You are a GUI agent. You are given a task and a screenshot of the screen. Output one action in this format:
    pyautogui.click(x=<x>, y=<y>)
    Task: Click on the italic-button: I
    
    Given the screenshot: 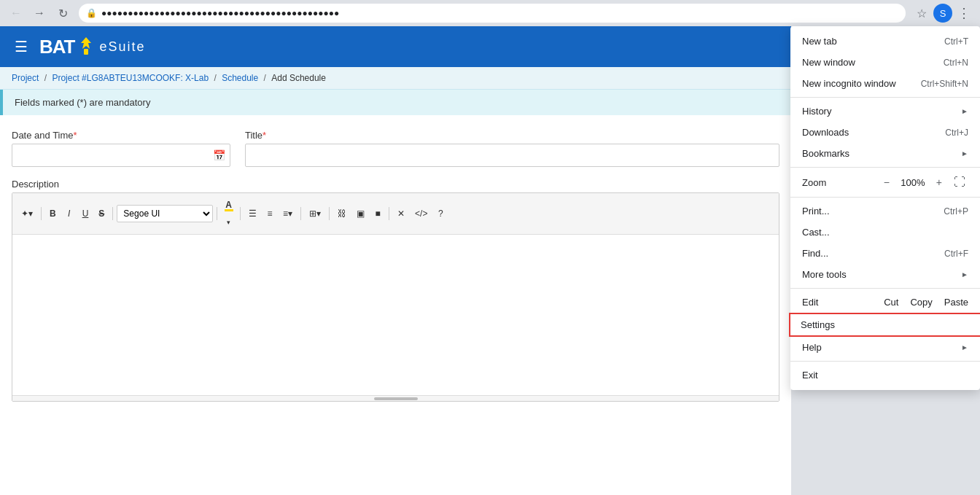 What is the action you would take?
    pyautogui.click(x=69, y=214)
    